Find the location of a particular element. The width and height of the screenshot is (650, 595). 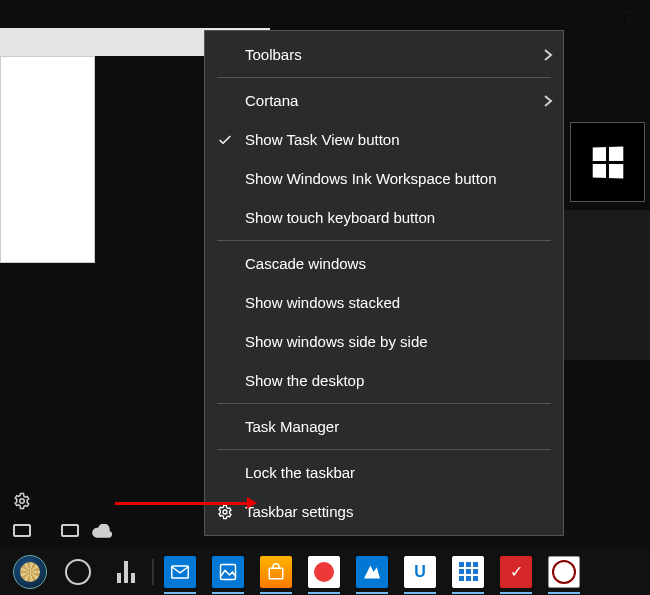

taskbar-apps: U✓ is located at coordinates (372, 572).